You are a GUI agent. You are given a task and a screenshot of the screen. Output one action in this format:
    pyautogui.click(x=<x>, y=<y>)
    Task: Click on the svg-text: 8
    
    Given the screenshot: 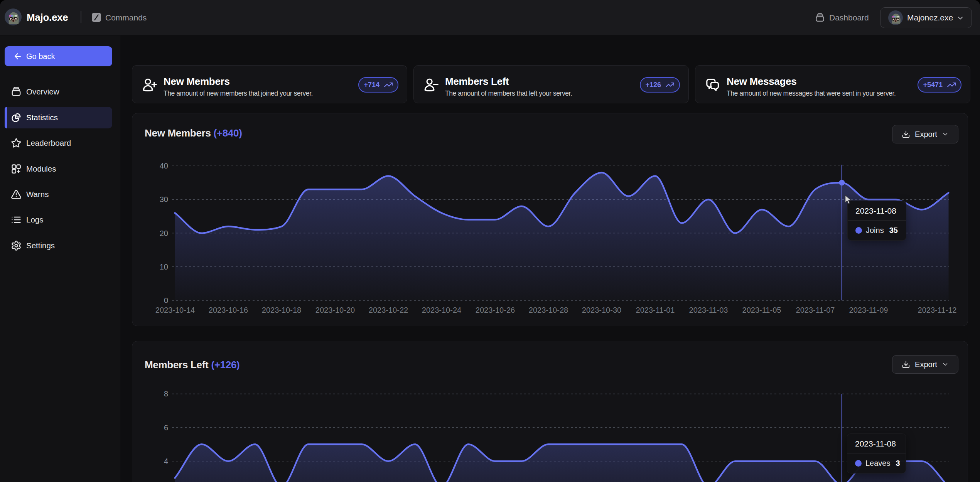 What is the action you would take?
    pyautogui.click(x=166, y=394)
    